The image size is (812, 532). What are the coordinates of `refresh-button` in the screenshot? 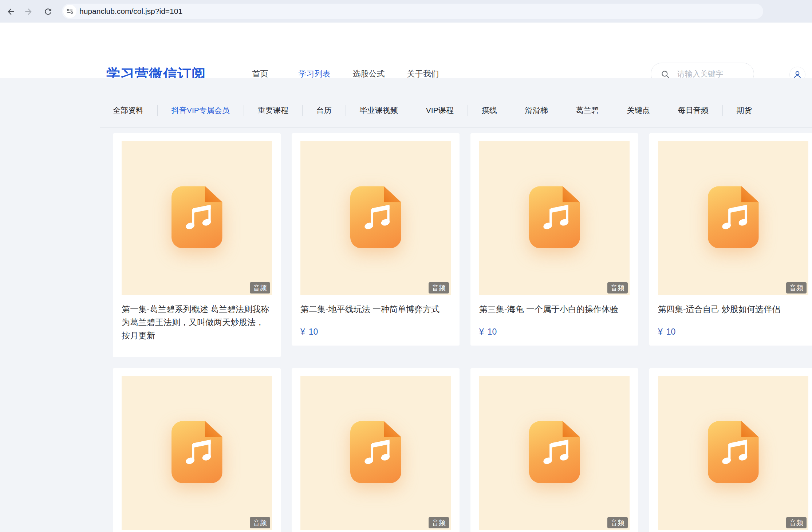 It's located at (48, 12).